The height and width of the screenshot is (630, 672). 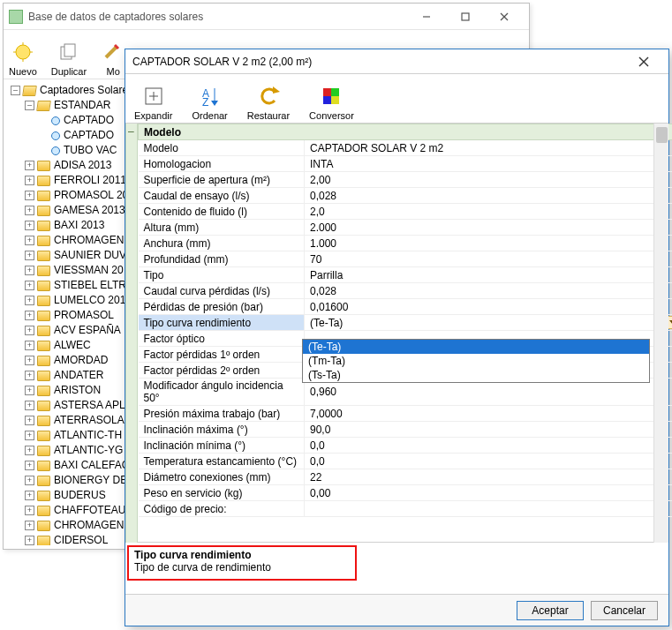 What do you see at coordinates (222, 323) in the screenshot?
I see `property-name: Tipo curva rendimiento` at bounding box center [222, 323].